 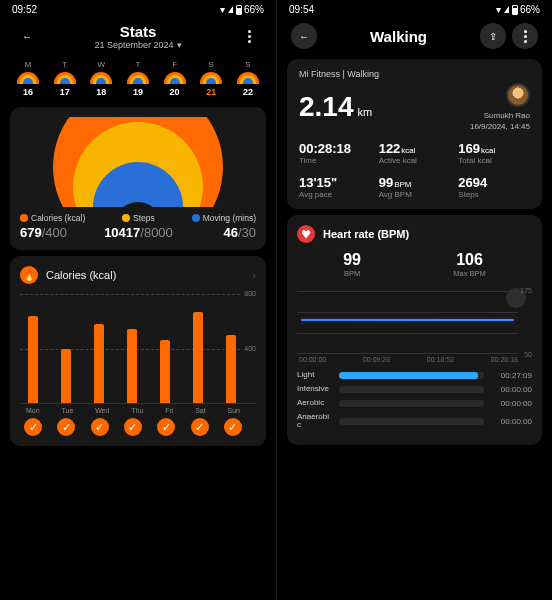 What do you see at coordinates (414, 319) in the screenshot?
I see `heart-rate-chart: 175 50` at bounding box center [414, 319].